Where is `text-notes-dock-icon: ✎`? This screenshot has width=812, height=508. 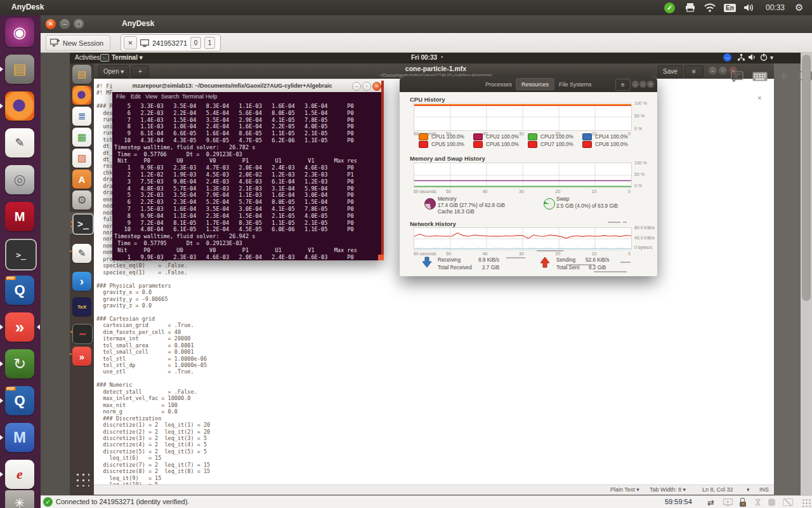
text-notes-dock-icon: ✎ is located at coordinates (82, 253).